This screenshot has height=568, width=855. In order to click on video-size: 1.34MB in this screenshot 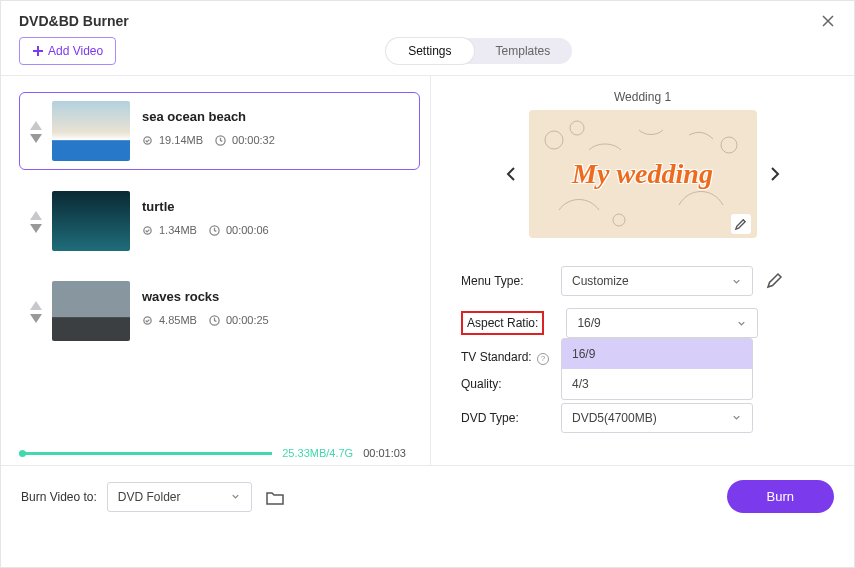, I will do `click(178, 230)`.